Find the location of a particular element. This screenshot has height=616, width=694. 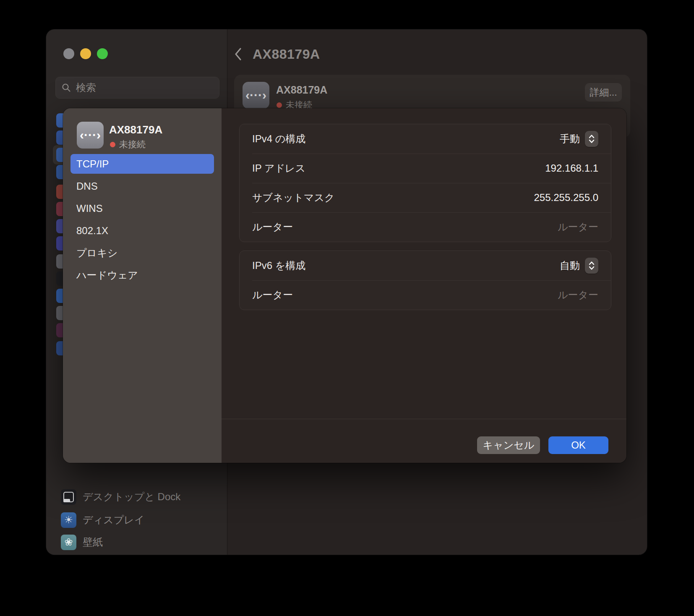

service-name: AX88179A is located at coordinates (302, 90).